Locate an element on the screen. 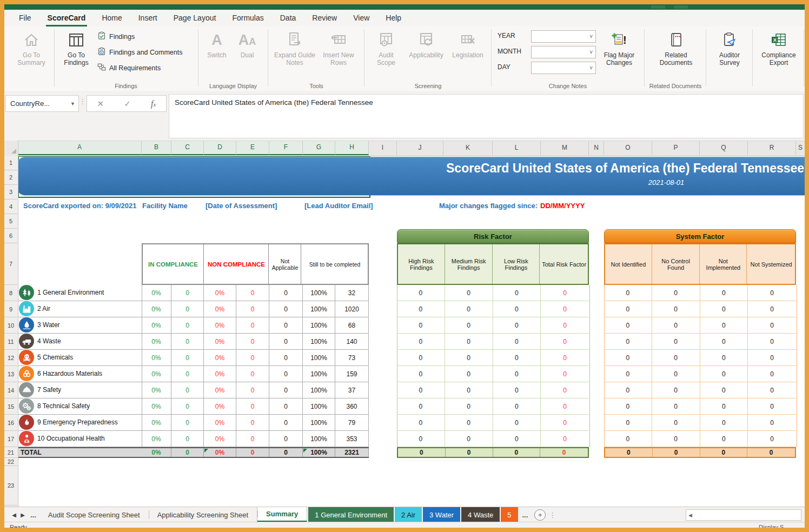  row-header-12: 12 is located at coordinates (11, 358).